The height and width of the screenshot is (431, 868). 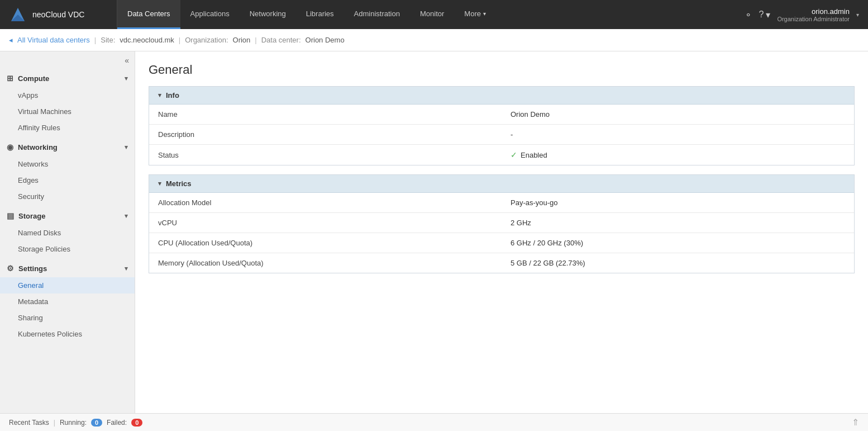 I want to click on sidebar-item-affinity-rules: Affinity Rules, so click(x=67, y=127).